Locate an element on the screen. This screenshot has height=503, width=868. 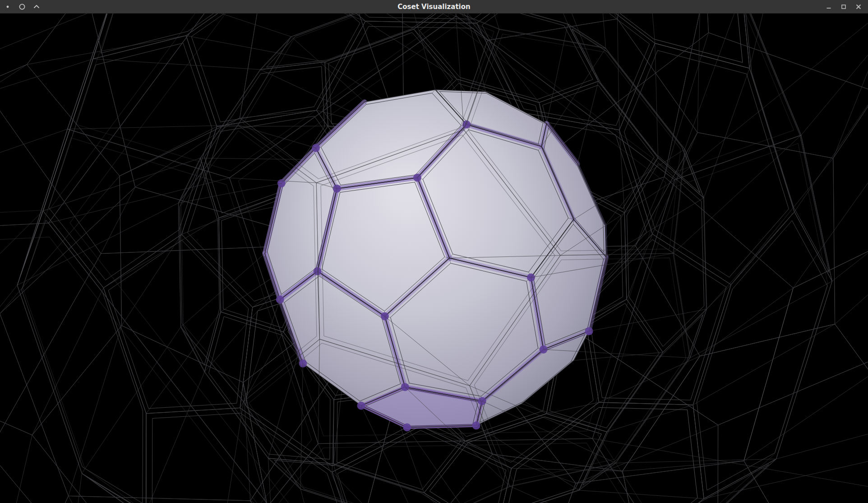
titlebar-left-icons is located at coordinates (22, 7).